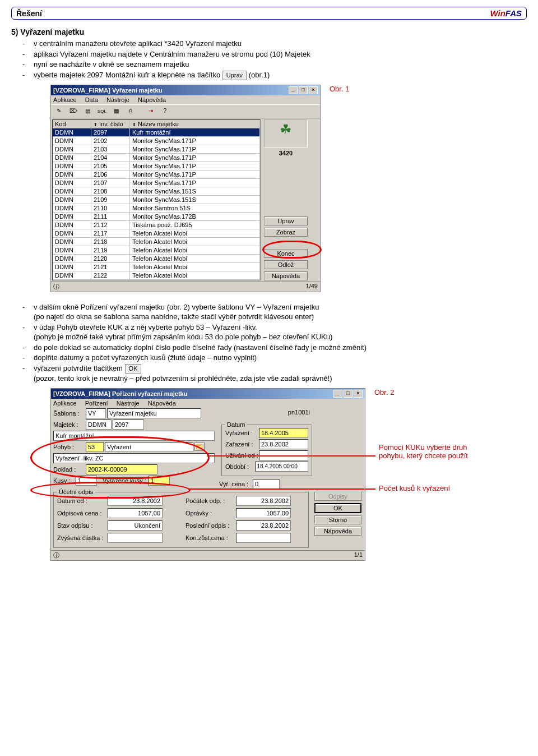 The width and height of the screenshot is (538, 756). What do you see at coordinates (338, 520) in the screenshot?
I see `storno-button: Storno` at bounding box center [338, 520].